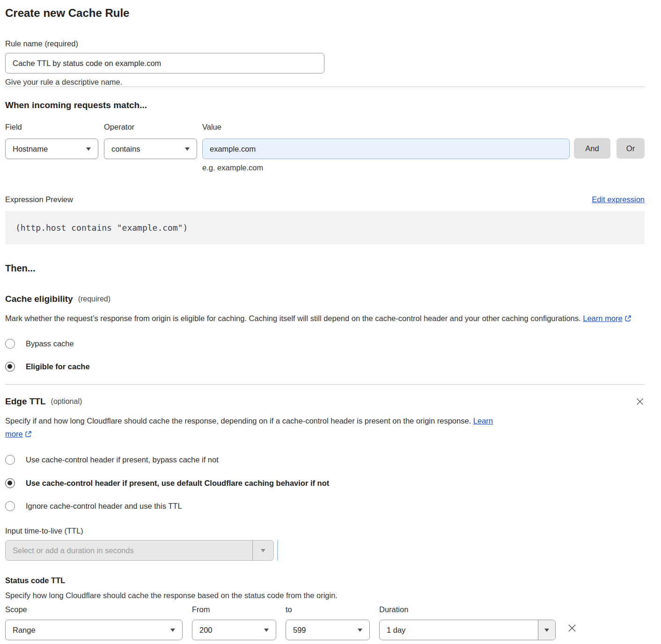  Describe the element at coordinates (328, 609) in the screenshot. I see `to-label: to` at that location.